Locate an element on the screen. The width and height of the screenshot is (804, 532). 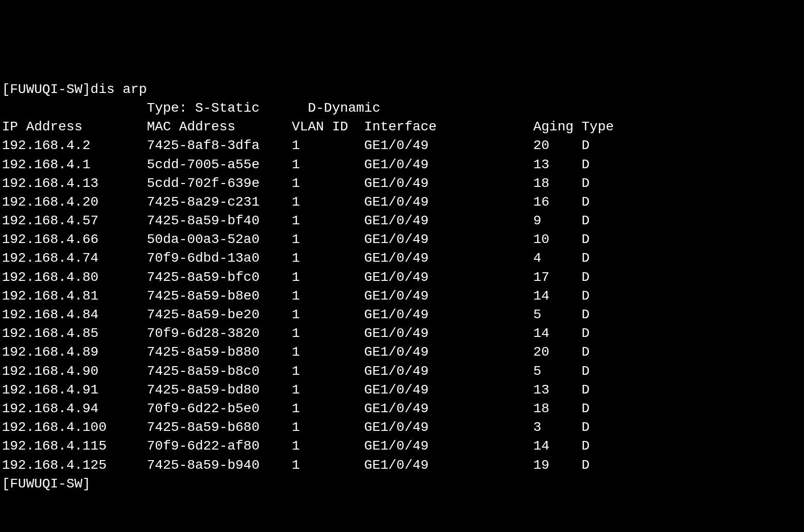
arp-table-row: 192.168.4.57 7425-8a59-bf40 1 GE1/0/49 9… is located at coordinates (402, 220).